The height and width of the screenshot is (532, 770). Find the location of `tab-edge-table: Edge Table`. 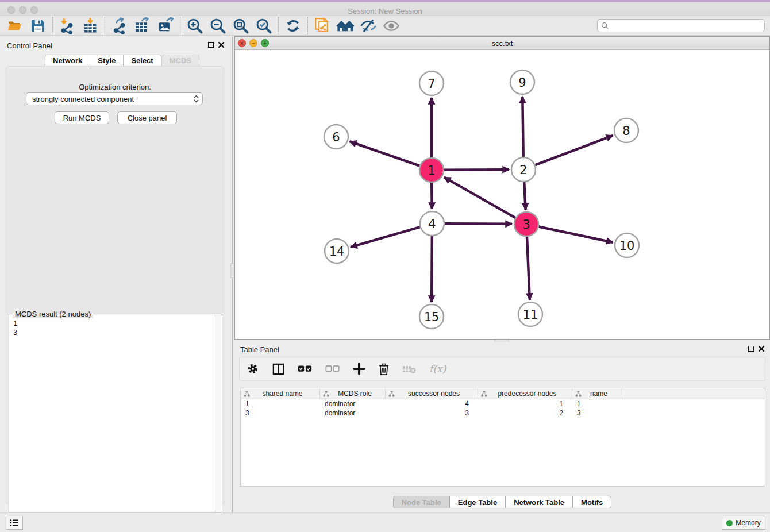

tab-edge-table: Edge Table is located at coordinates (477, 502).